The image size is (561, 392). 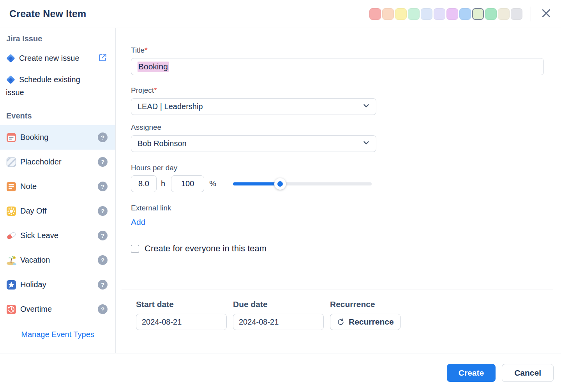 What do you see at coordinates (103, 58) in the screenshot?
I see `external-link-icon` at bounding box center [103, 58].